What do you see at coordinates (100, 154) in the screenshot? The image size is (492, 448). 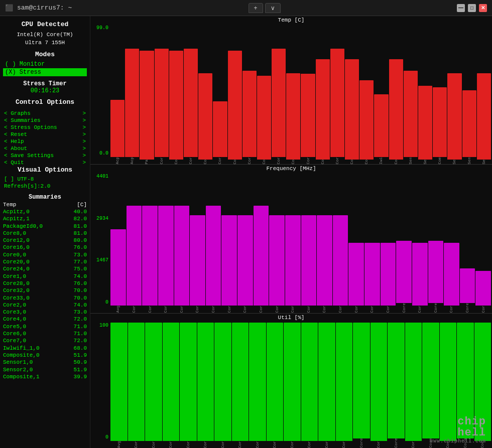 I see `temp-scale-bot: 0.0` at bounding box center [100, 154].